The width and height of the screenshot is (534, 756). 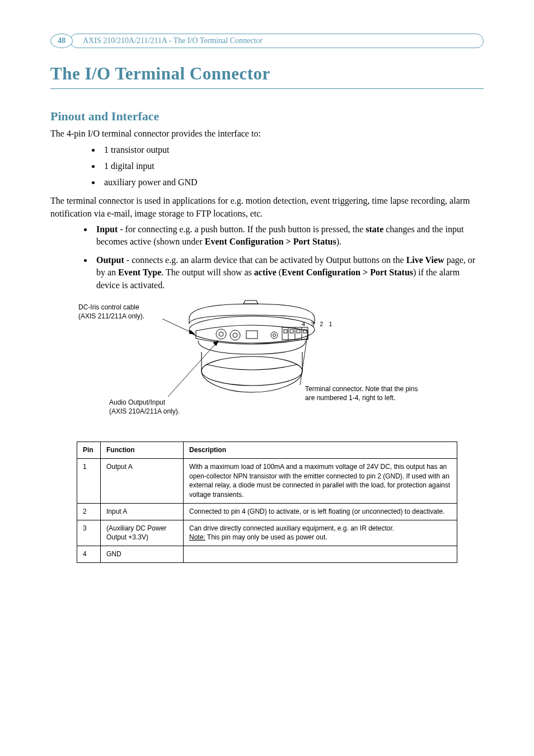 I want to click on table-header: Function, so click(x=142, y=450).